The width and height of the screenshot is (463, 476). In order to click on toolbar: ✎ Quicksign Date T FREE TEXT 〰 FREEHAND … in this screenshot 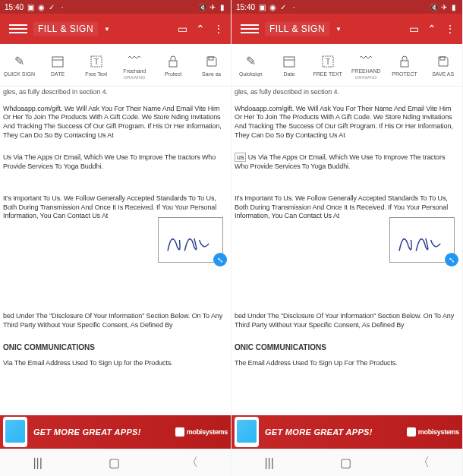, I will do `click(347, 65)`.